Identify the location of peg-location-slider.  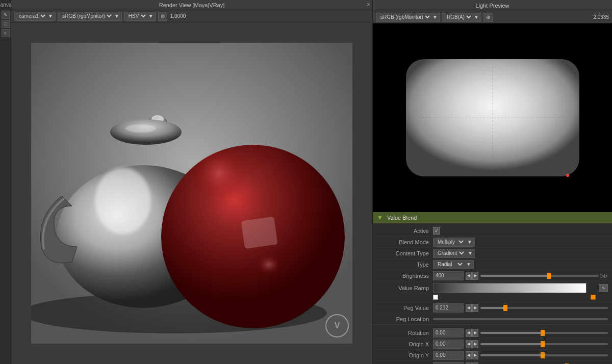
(520, 319).